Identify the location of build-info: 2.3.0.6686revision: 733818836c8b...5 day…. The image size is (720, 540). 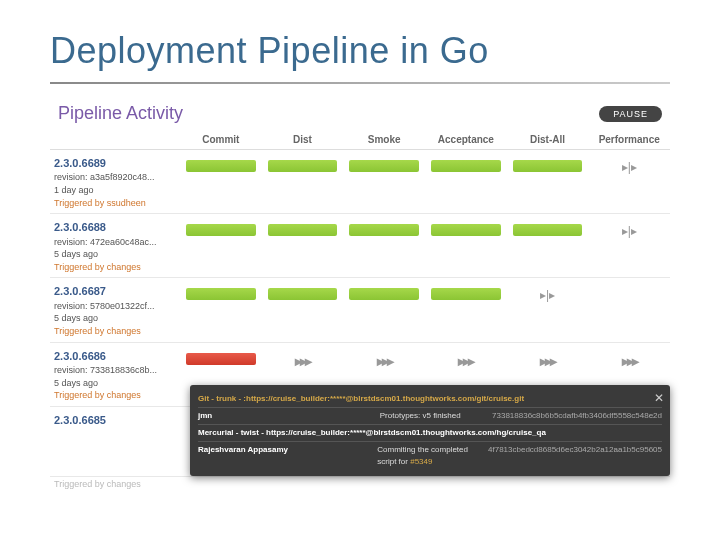
(115, 376).